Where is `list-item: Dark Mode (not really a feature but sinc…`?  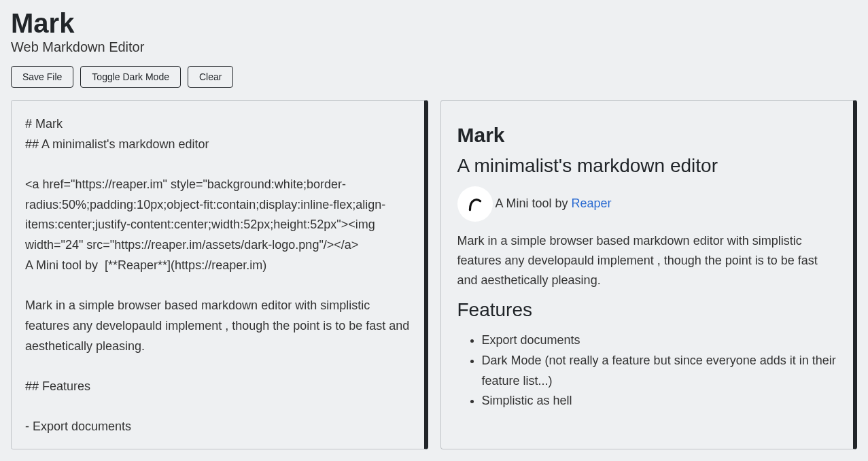
list-item: Dark Mode (not really a feature but sinc… is located at coordinates (659, 371).